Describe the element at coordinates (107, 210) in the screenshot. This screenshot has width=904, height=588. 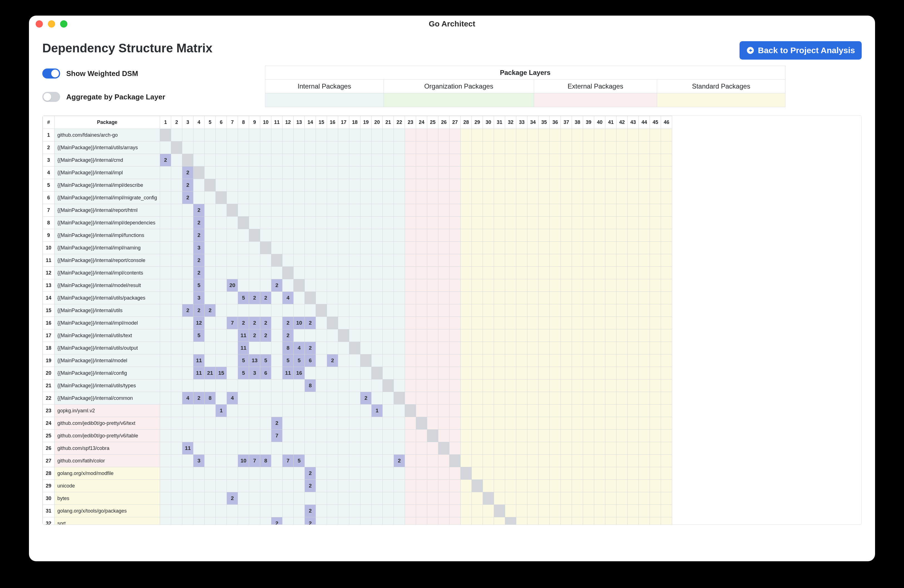
I see `dsm-row-package: {{MainPackage}}/internal/report/html` at that location.